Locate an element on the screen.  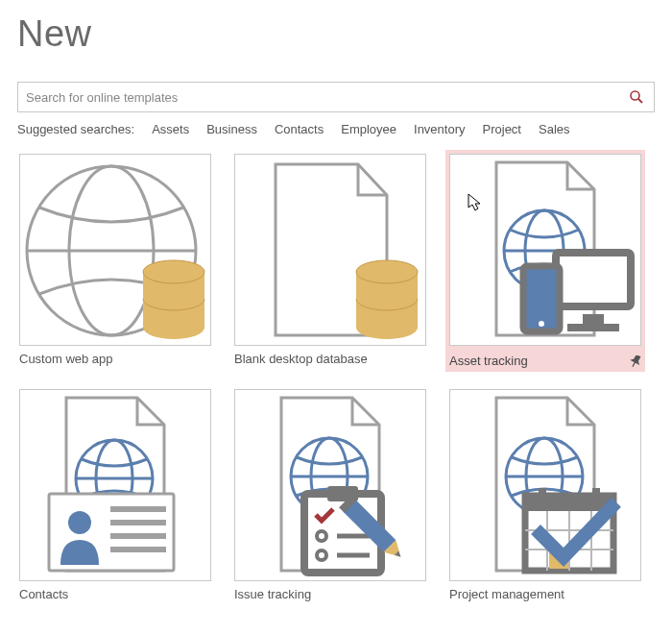
template-asset-tracking: Asset tracking is located at coordinates (545, 261).